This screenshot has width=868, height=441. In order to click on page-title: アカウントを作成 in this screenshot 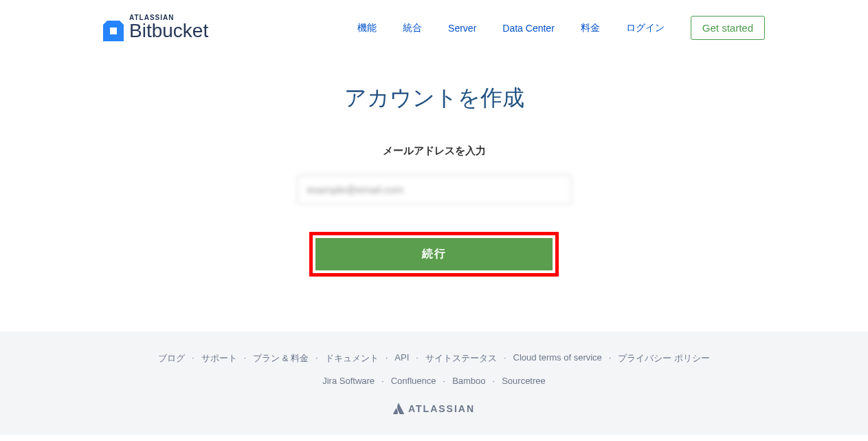, I will do `click(434, 98)`.